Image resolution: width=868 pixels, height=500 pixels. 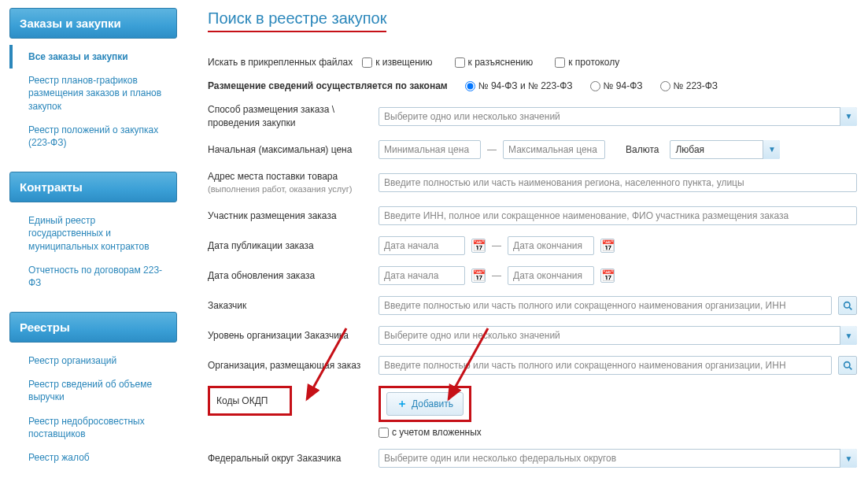 I want to click on okdp-label: Коды ОКДП, so click(x=242, y=401).